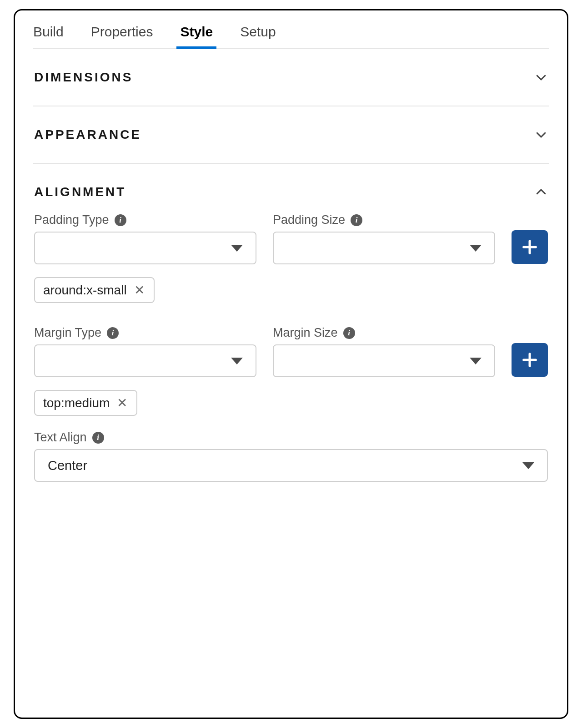 The image size is (582, 728). Describe the element at coordinates (541, 192) in the screenshot. I see `chevron-up-icon` at that location.